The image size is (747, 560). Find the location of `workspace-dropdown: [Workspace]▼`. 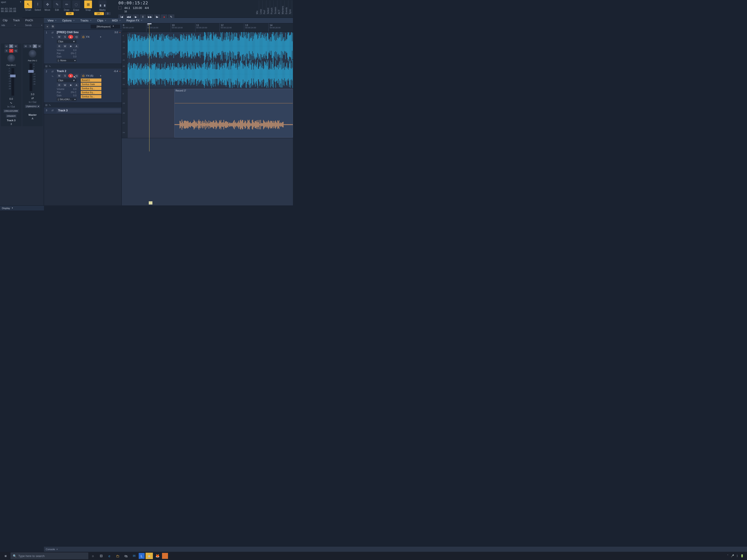

workspace-dropdown: [Workspace]▼ is located at coordinates (105, 27).